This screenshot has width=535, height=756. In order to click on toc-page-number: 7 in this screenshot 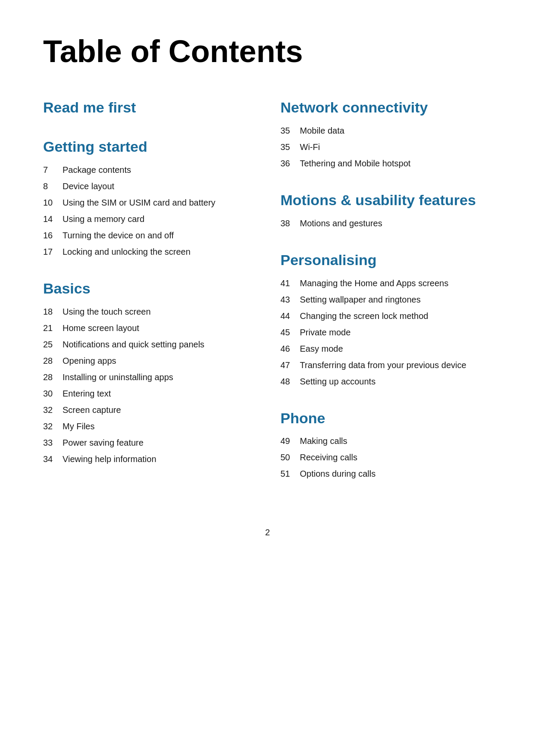, I will do `click(53, 170)`.